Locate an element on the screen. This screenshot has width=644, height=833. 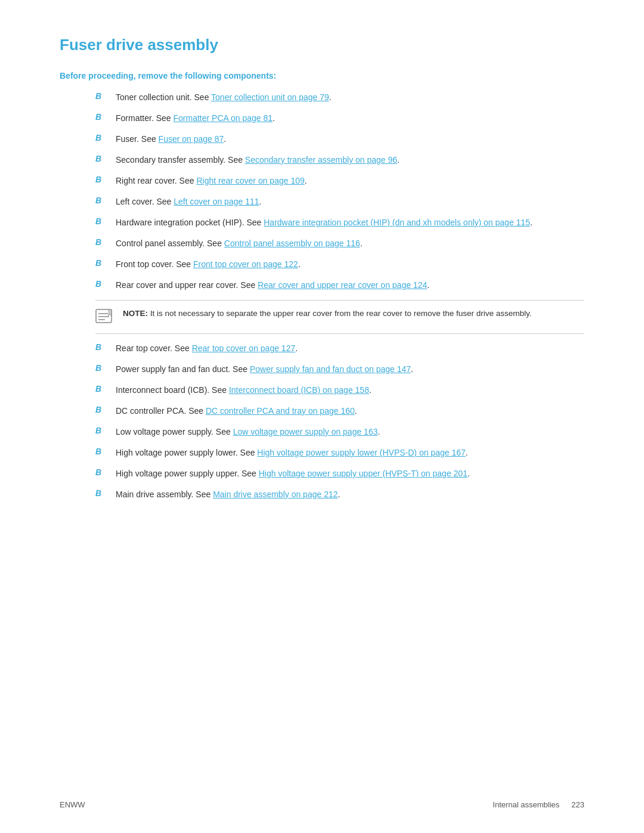
item-link: Rear cover and upper rear cover on page … is located at coordinates (342, 285).